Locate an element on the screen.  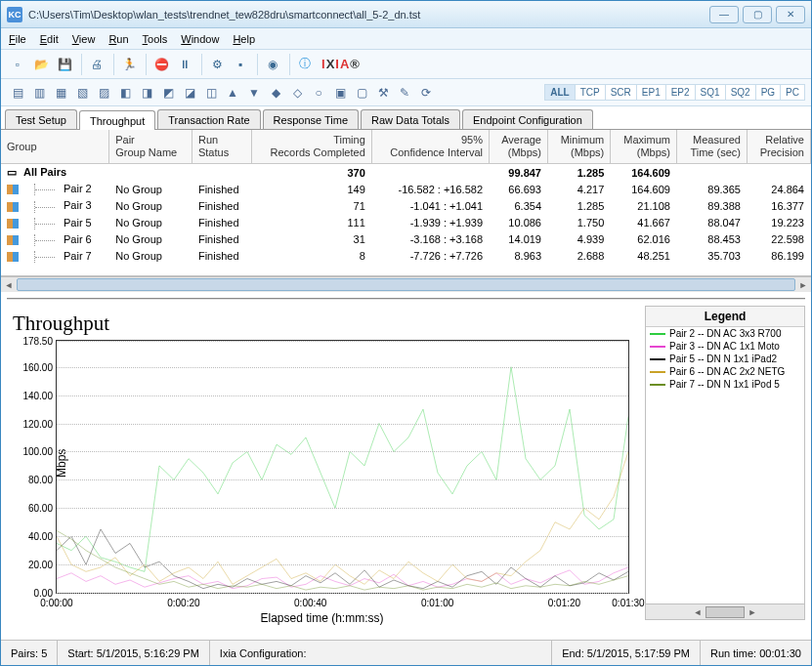
col-header: RelativePrecision is located at coordinates (778, 146).